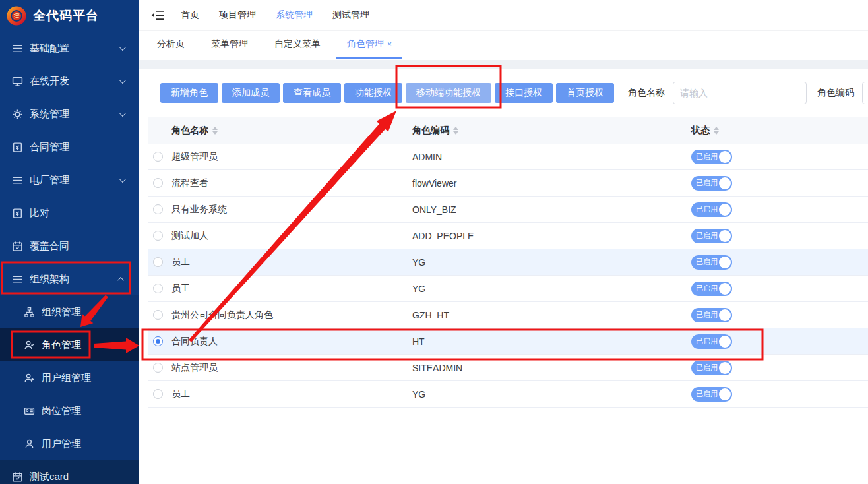  What do you see at coordinates (69, 246) in the screenshot?
I see `sidebar-item: 覆盖合同` at bounding box center [69, 246].